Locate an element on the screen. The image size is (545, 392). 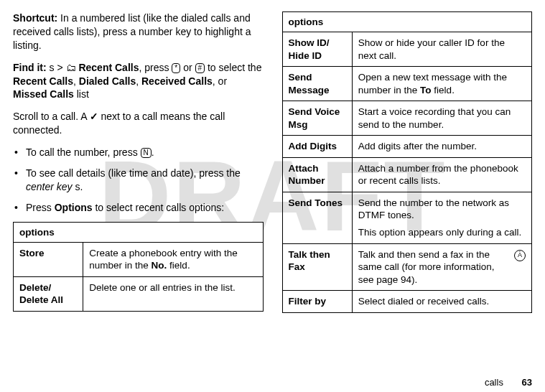
scroll-a: Scroll to a call. A is located at coordinates (52, 116).